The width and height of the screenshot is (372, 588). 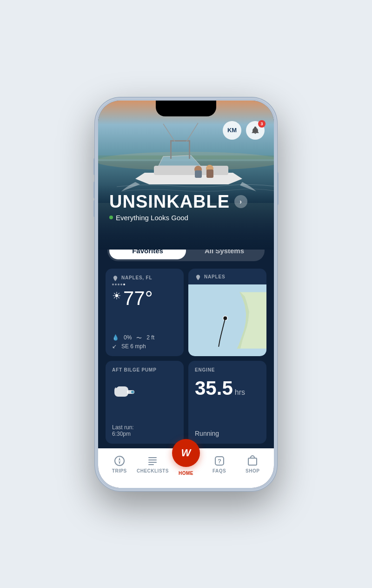 I want to click on boat-name-text: UNSINKABLE, so click(x=169, y=202).